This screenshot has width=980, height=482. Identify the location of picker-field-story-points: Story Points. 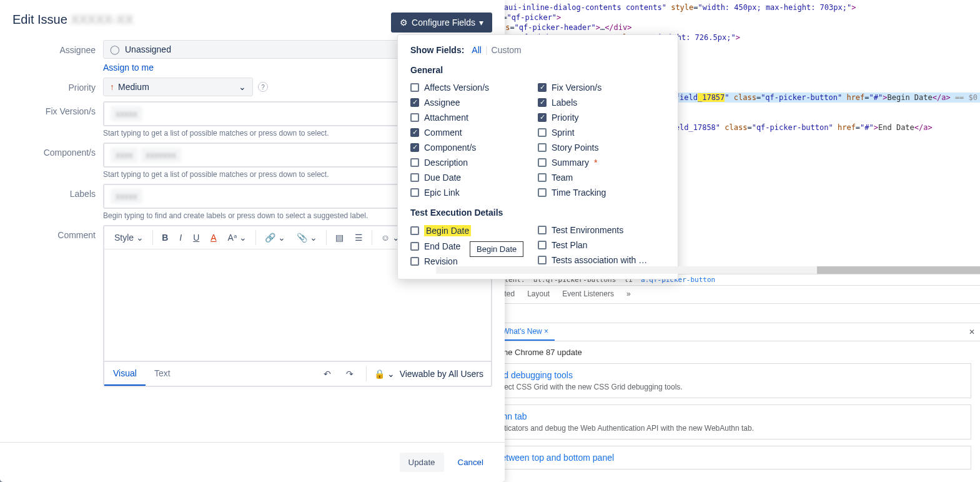
(601, 148).